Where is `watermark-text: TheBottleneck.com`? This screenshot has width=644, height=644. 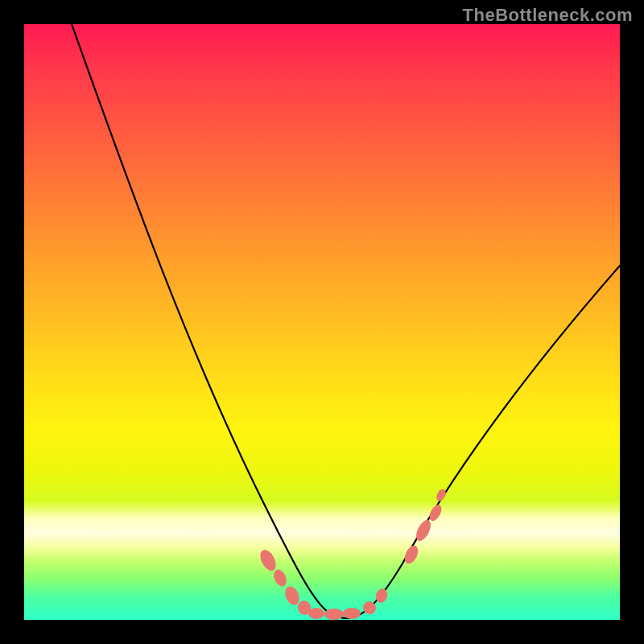
watermark-text: TheBottleneck.com is located at coordinates (547, 15).